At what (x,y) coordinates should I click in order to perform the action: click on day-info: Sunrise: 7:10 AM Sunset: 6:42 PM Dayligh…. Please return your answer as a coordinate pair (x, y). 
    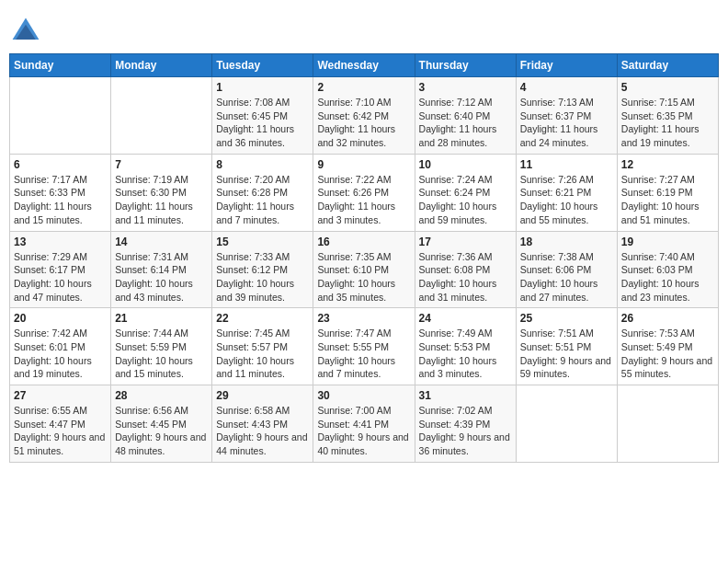
    Looking at the image, I should click on (364, 123).